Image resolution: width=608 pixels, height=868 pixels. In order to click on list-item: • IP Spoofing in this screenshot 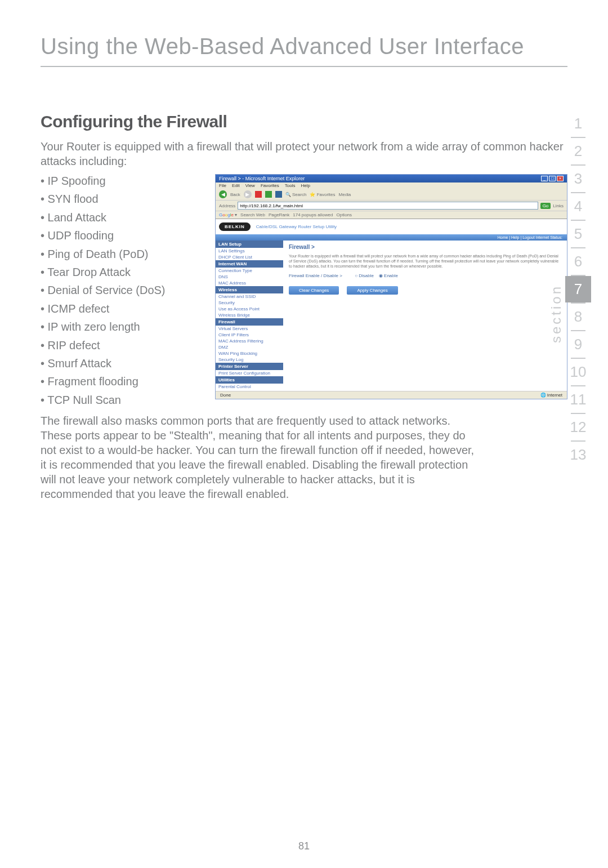, I will do `click(122, 181)`.